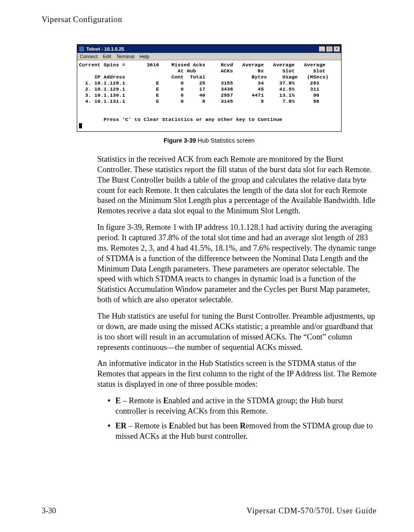 This screenshot has width=414, height=532. I want to click on menu-connect: Connect, so click(89, 56).